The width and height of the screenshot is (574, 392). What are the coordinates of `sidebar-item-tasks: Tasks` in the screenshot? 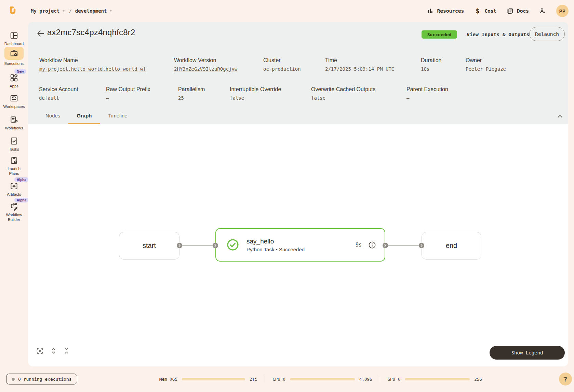 It's located at (14, 144).